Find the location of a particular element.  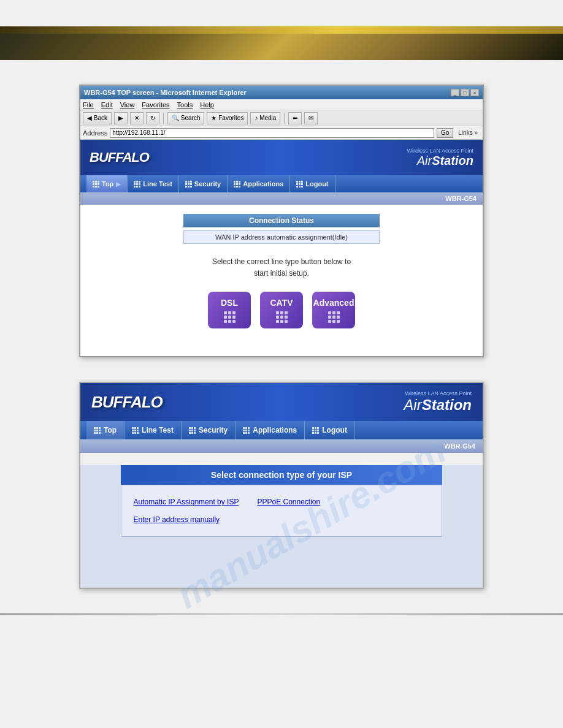

router-subheader-1: WBR-G54 is located at coordinates (282, 199).